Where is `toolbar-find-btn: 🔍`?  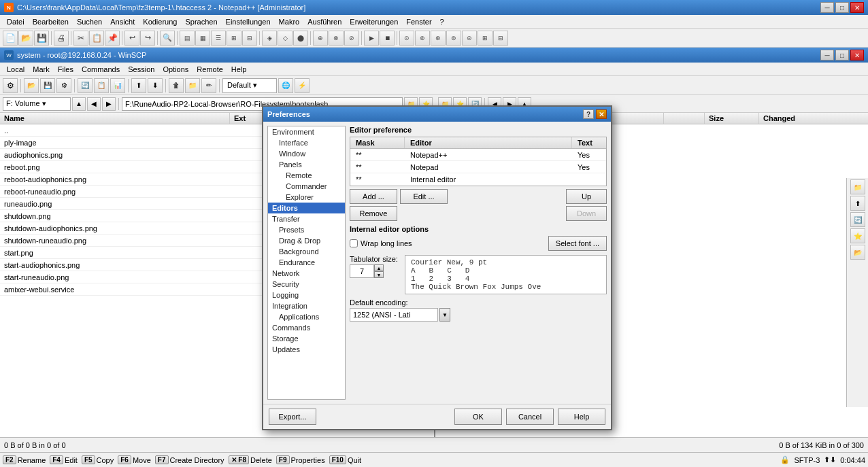
toolbar-find-btn: 🔍 is located at coordinates (167, 38).